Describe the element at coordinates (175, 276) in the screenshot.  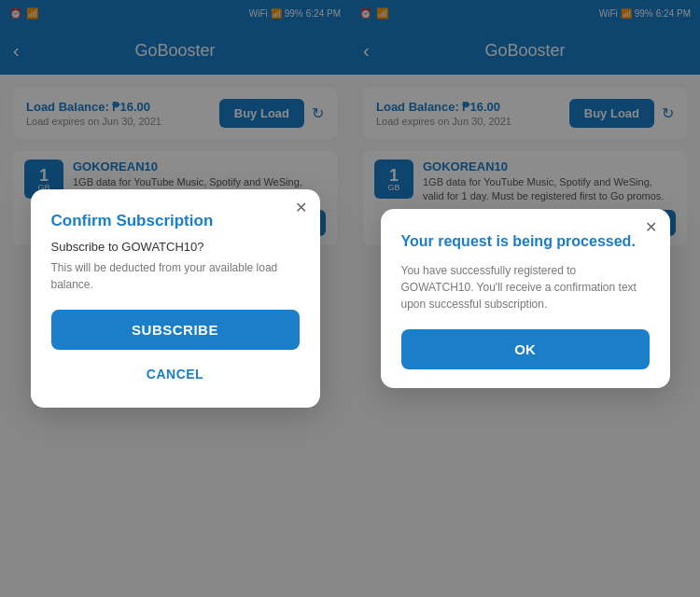
I see `confirm-modal-note: This will be deducted from your availabl…` at that location.